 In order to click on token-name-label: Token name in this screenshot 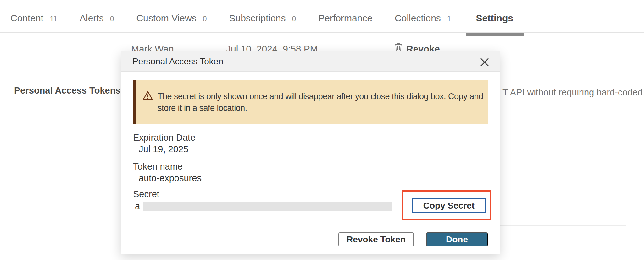, I will do `click(158, 166)`.